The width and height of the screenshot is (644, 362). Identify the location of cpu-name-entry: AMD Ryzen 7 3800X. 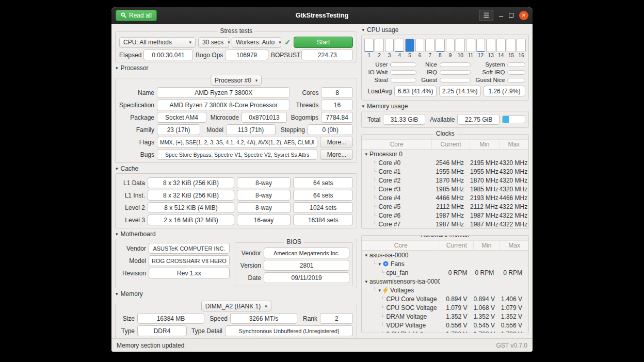
(223, 93).